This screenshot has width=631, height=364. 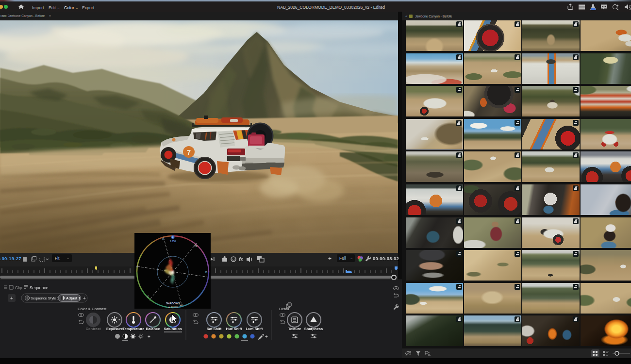 What do you see at coordinates (295, 329) in the screenshot?
I see `svg-text: Texture` at bounding box center [295, 329].